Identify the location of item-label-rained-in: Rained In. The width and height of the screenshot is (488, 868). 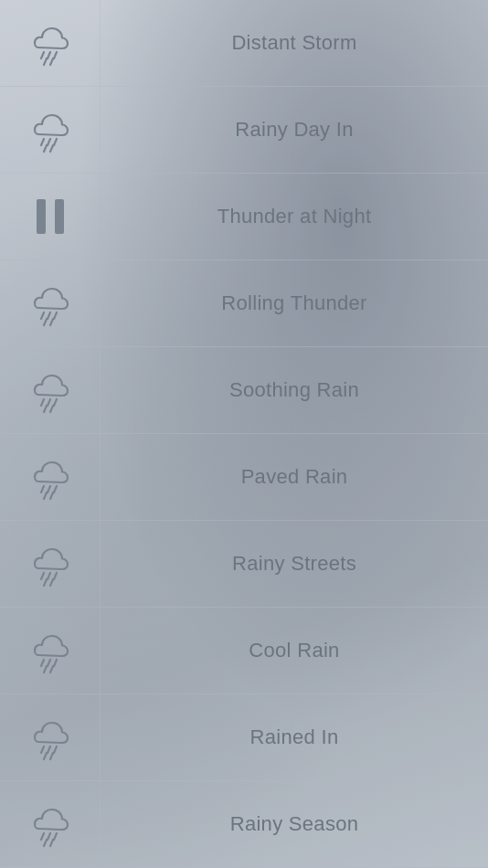
(294, 737).